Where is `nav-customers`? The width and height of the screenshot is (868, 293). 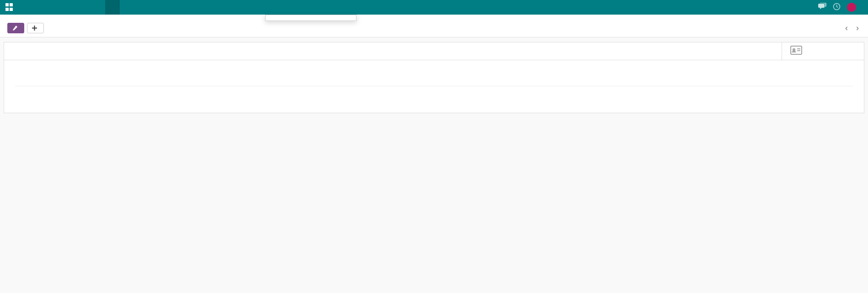 nav-customers is located at coordinates (54, 7).